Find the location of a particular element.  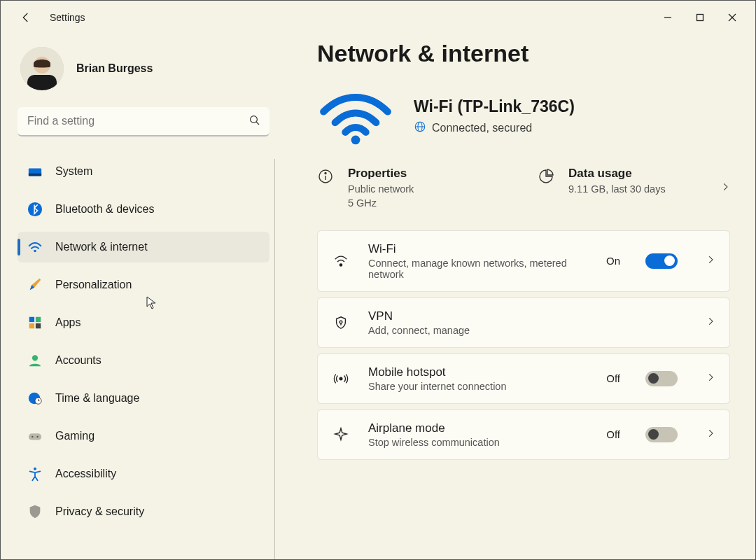

close-button is located at coordinates (732, 18).